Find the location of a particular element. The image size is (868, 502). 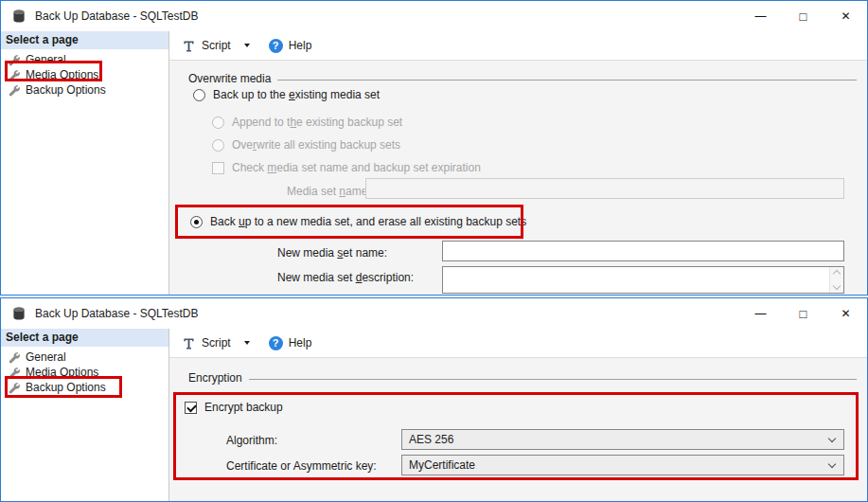

checkbox-icon is located at coordinates (218, 169).